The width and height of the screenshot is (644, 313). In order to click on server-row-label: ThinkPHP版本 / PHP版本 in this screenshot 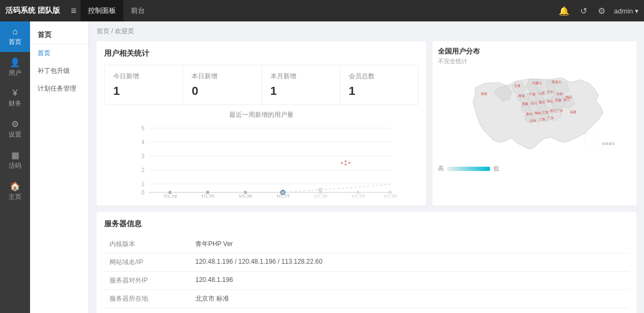, I will do `click(147, 311)`.